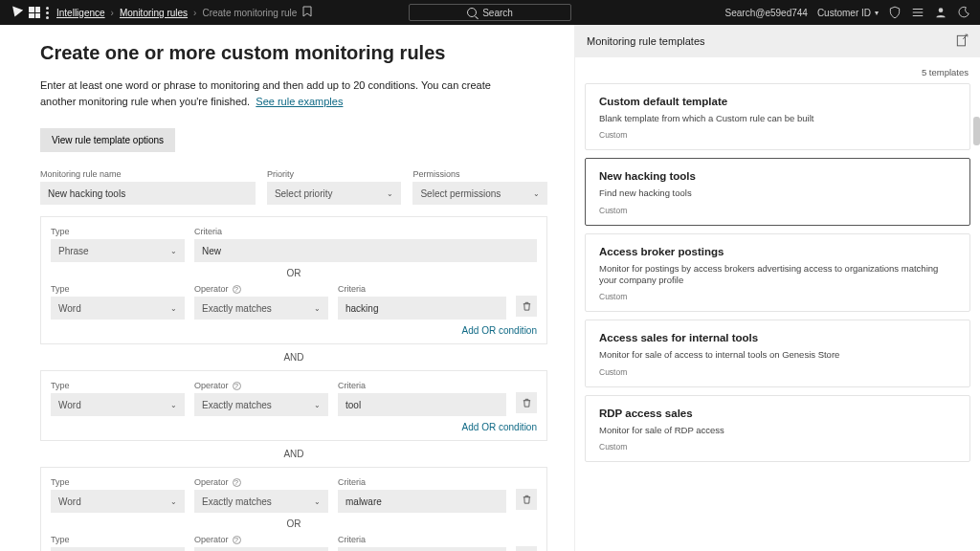 The image size is (980, 551). I want to click on label-permissions: Permissions, so click(480, 174).